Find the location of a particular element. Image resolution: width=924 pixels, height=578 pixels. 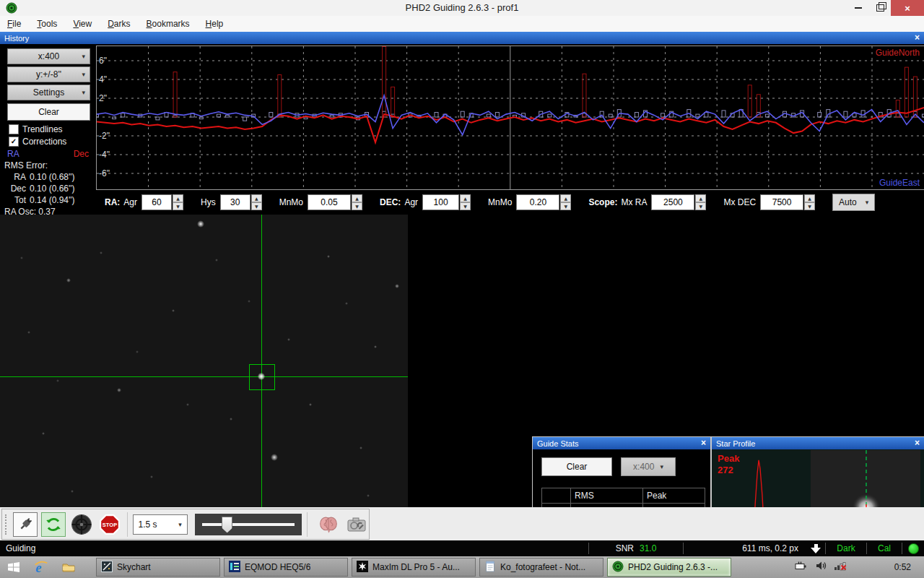

loop-arrows-icon is located at coordinates (53, 525).